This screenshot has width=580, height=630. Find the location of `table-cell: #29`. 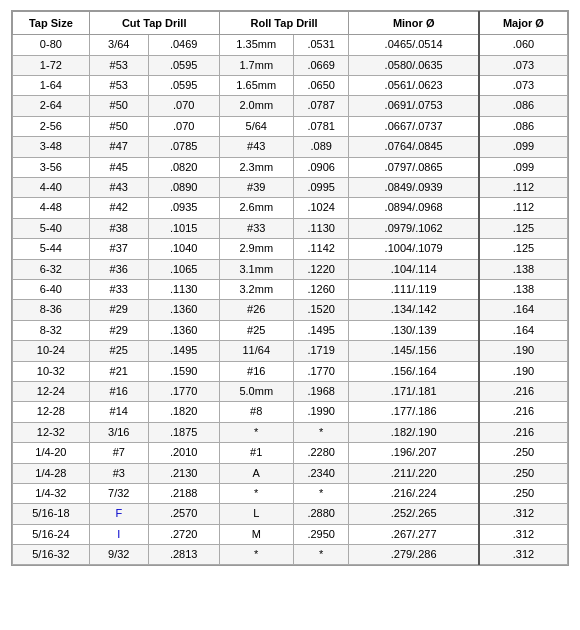

table-cell: #29 is located at coordinates (118, 330).